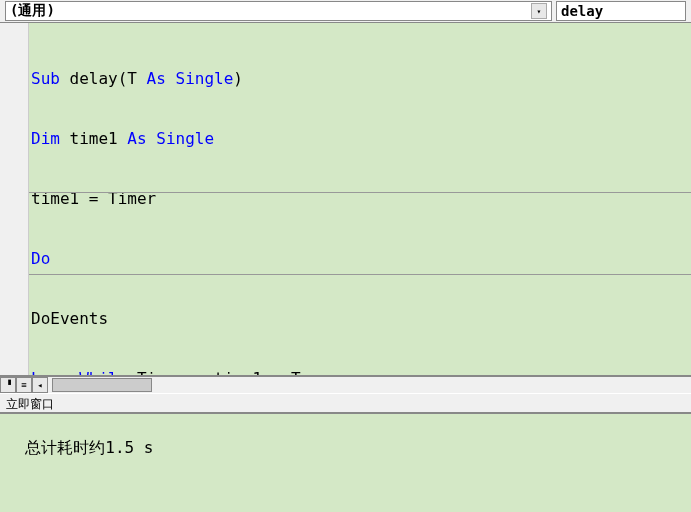 The image size is (691, 512). I want to click on object-dropdown-value: (通用), so click(32, 11).